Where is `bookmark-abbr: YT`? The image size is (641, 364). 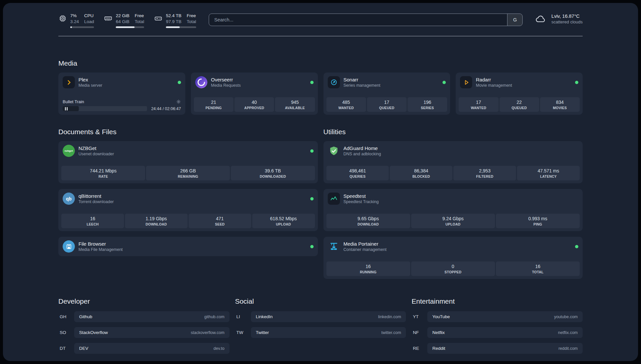 bookmark-abbr: YT is located at coordinates (419, 317).